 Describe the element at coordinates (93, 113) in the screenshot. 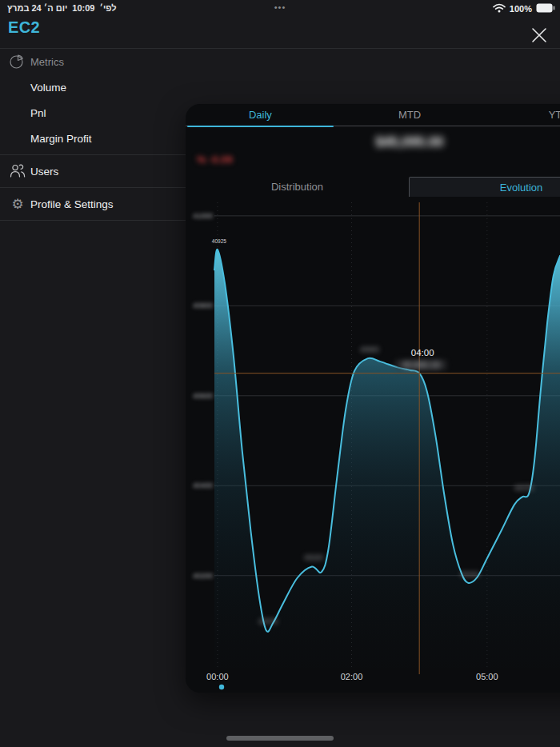

I see `sidebar-item-pnl: Pnl` at that location.